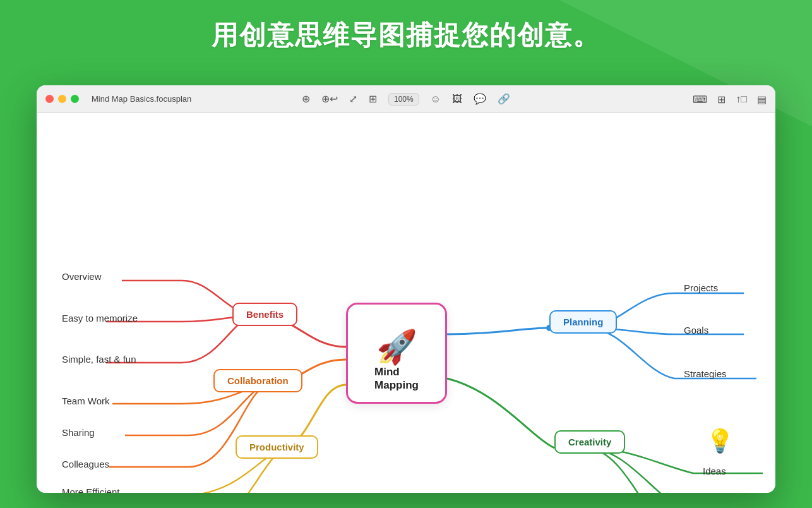 This screenshot has width=812, height=508. I want to click on add-child-icon: ⊕↩, so click(330, 99).